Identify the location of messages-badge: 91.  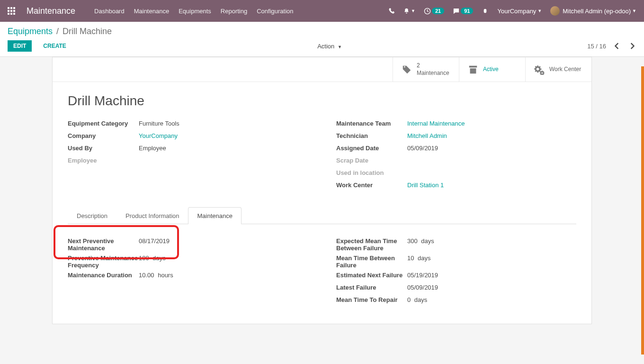
(467, 11).